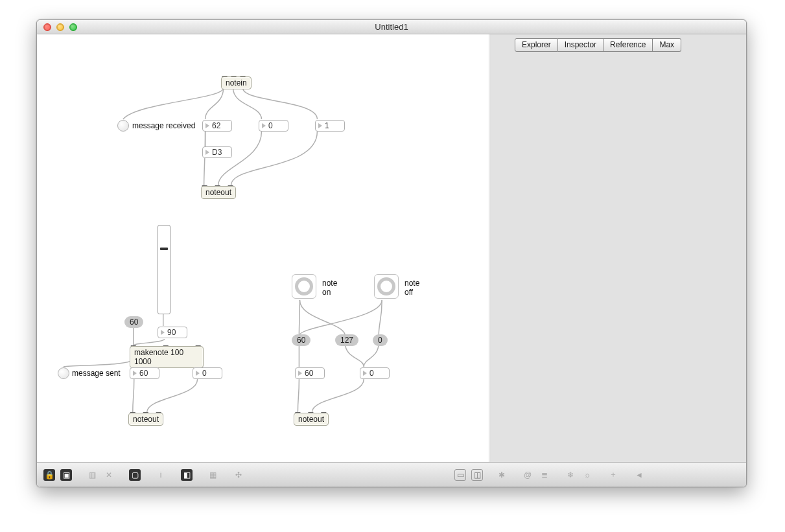 The width and height of the screenshot is (785, 532). Describe the element at coordinates (347, 340) in the screenshot. I see `message-vel-127: 127` at that location.